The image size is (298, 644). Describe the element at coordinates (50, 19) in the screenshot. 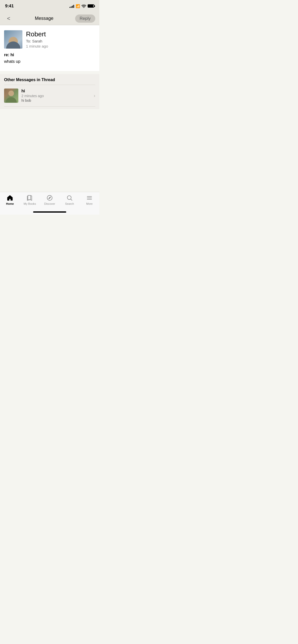

I see `nav-bar: < Message Reply` at that location.